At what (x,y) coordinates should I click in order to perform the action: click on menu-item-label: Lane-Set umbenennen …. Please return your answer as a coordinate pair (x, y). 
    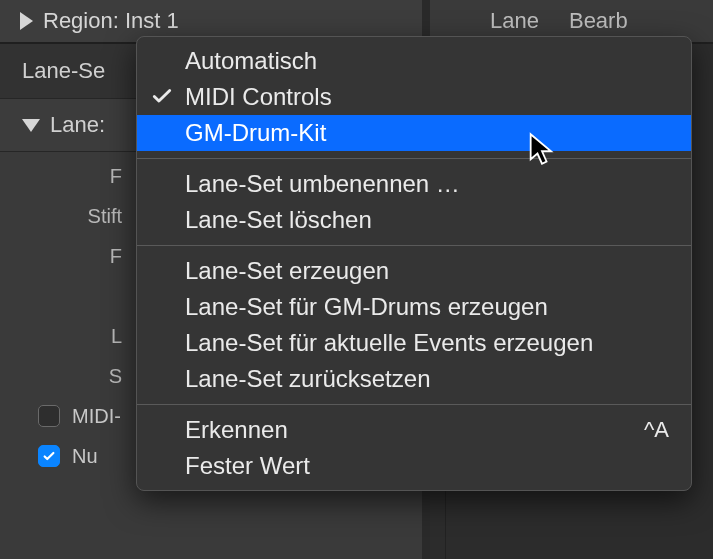
    Looking at the image, I should click on (322, 184).